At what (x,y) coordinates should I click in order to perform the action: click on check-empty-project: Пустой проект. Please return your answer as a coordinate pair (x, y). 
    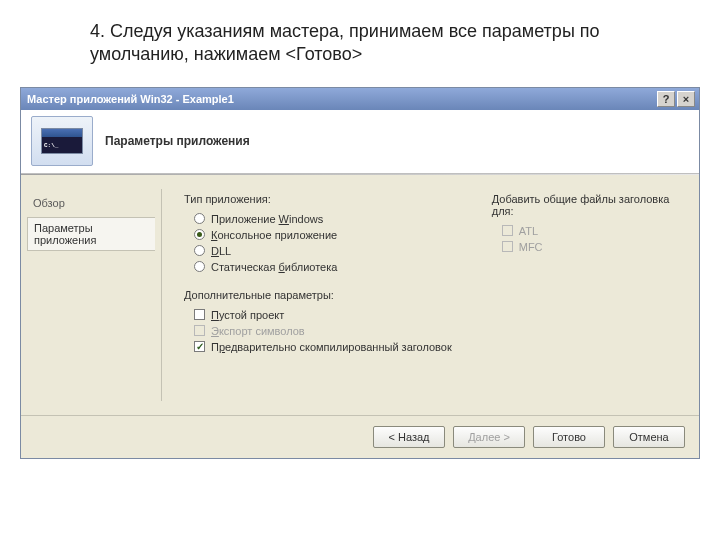
    Looking at the image, I should click on (318, 315).